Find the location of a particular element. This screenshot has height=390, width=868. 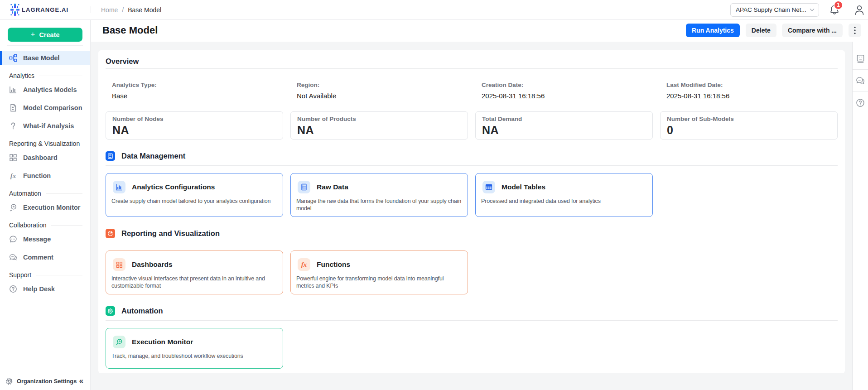

section-data-management: Data Management is located at coordinates (472, 156).